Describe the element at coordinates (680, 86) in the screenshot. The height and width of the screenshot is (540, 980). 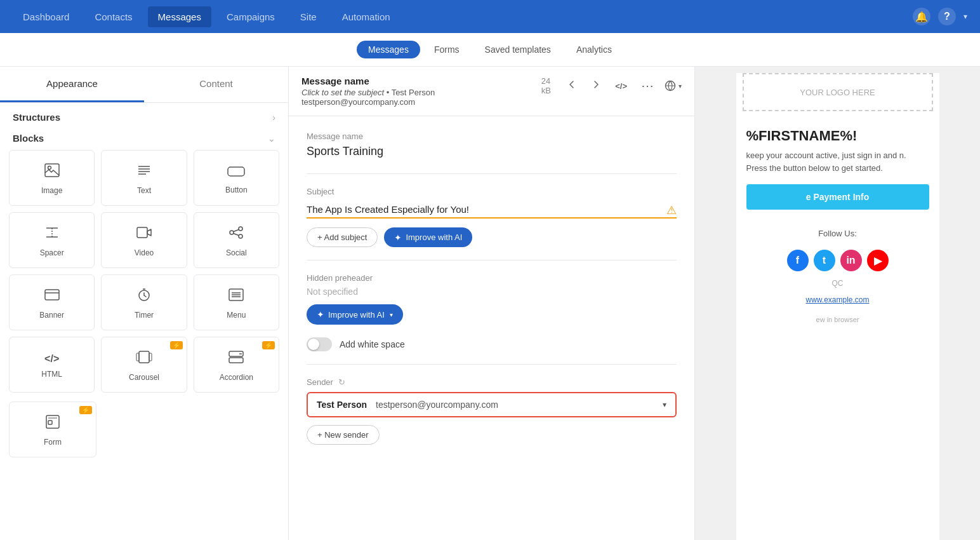
I see `lang-dropdown-arrow: ▾` at that location.